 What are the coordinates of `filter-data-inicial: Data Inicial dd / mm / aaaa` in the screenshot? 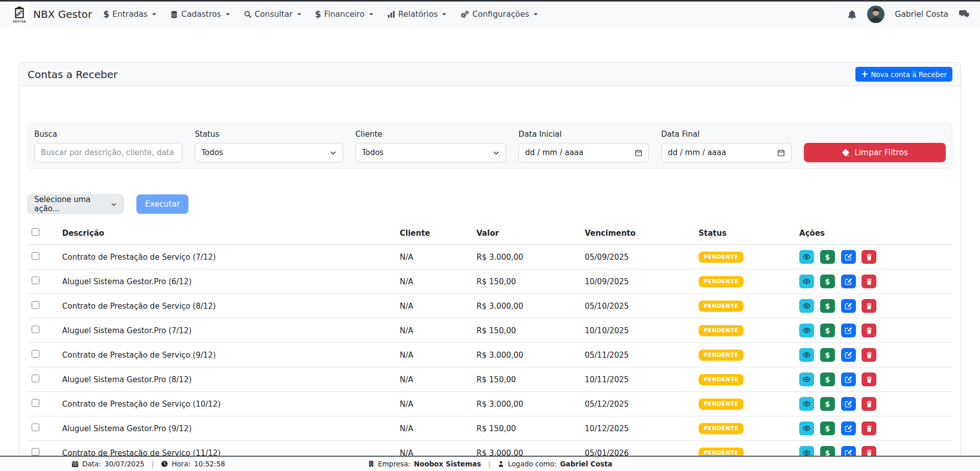 It's located at (583, 146).